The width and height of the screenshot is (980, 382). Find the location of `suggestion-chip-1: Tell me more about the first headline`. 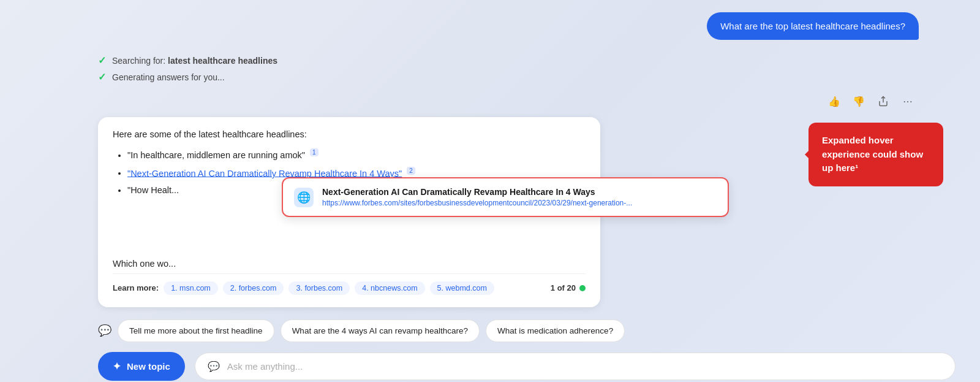

suggestion-chip-1: Tell me more about the first headline is located at coordinates (196, 331).